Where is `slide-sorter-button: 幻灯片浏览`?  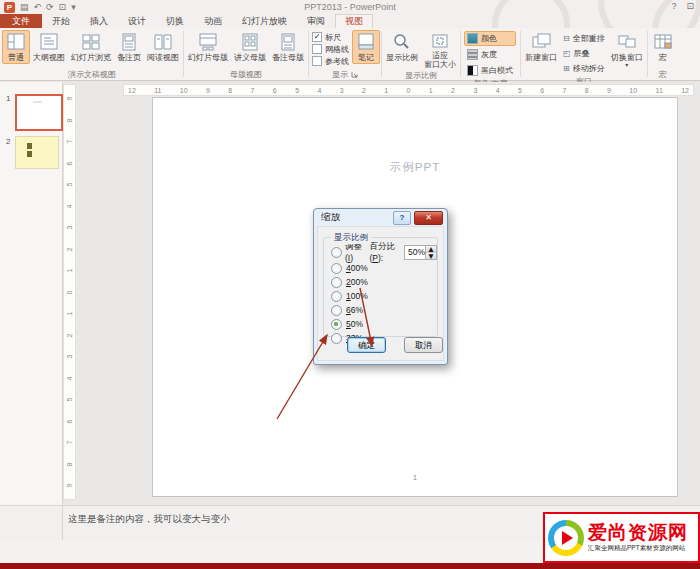 slide-sorter-button: 幻灯片浏览 is located at coordinates (91, 47).